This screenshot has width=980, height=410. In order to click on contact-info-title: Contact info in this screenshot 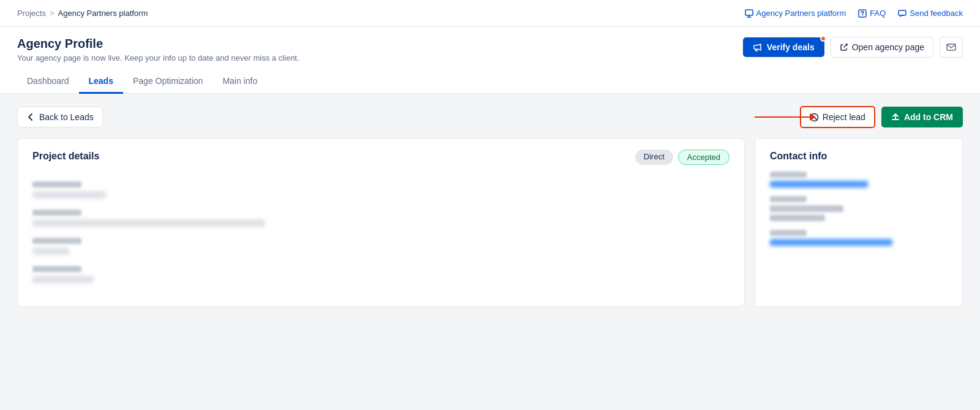, I will do `click(859, 156)`.